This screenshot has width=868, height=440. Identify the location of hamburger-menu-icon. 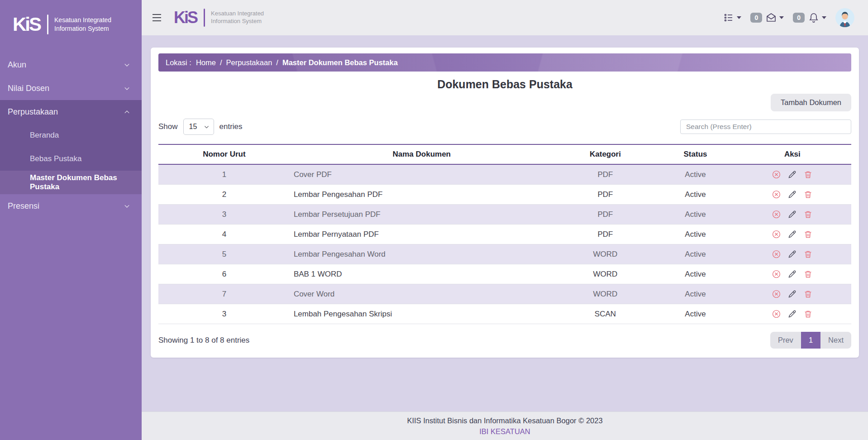
(157, 18).